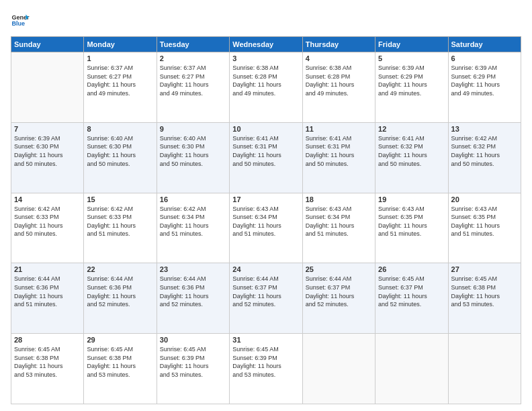 This screenshot has height=411, width=532. I want to click on day-number: 17, so click(266, 199).